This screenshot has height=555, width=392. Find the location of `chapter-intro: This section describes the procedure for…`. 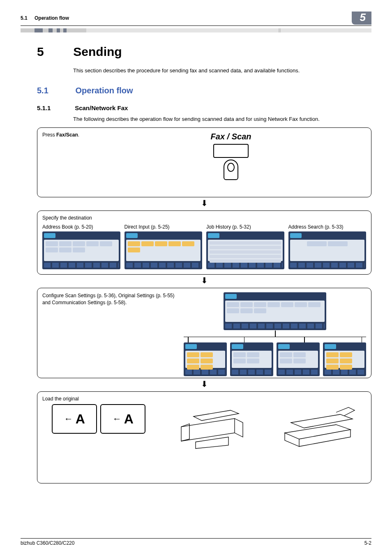

chapter-intro: This section describes the procedure for… is located at coordinates (222, 71).